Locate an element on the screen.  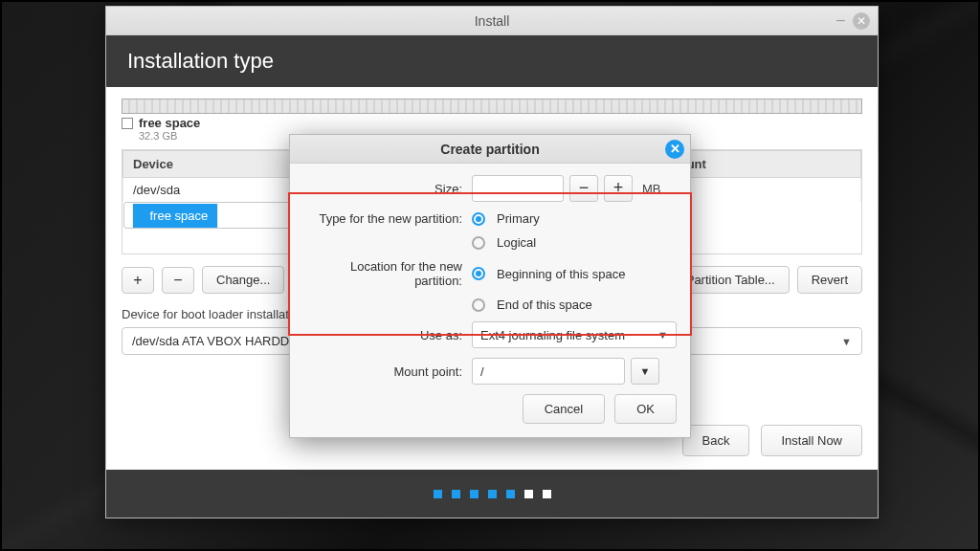
radio-location-begin is located at coordinates (479, 274).